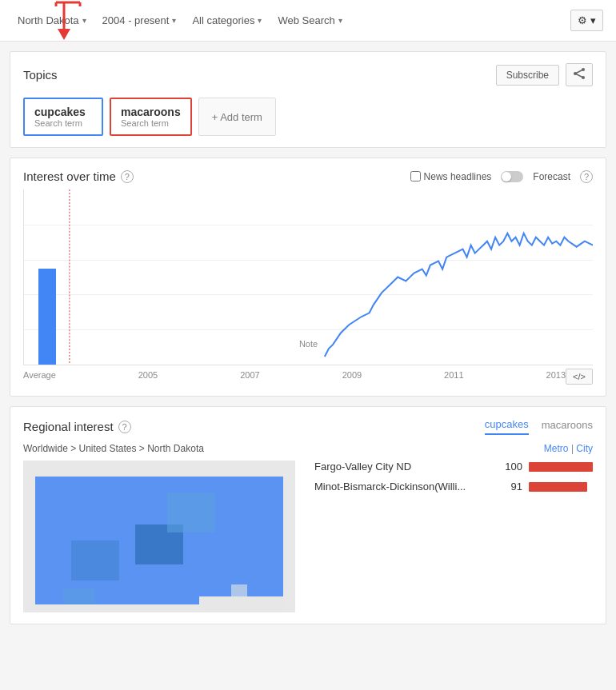 This screenshot has width=616, height=690. What do you see at coordinates (586, 177) in the screenshot?
I see `forecast-help-icon: ?` at bounding box center [586, 177].